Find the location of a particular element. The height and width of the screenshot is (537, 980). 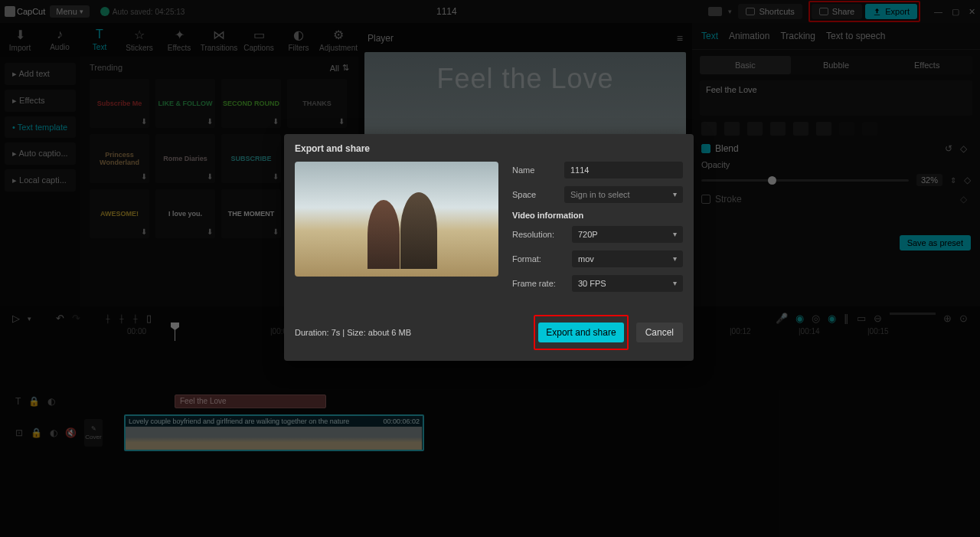

resolution-label: Resolution: is located at coordinates (539, 234).